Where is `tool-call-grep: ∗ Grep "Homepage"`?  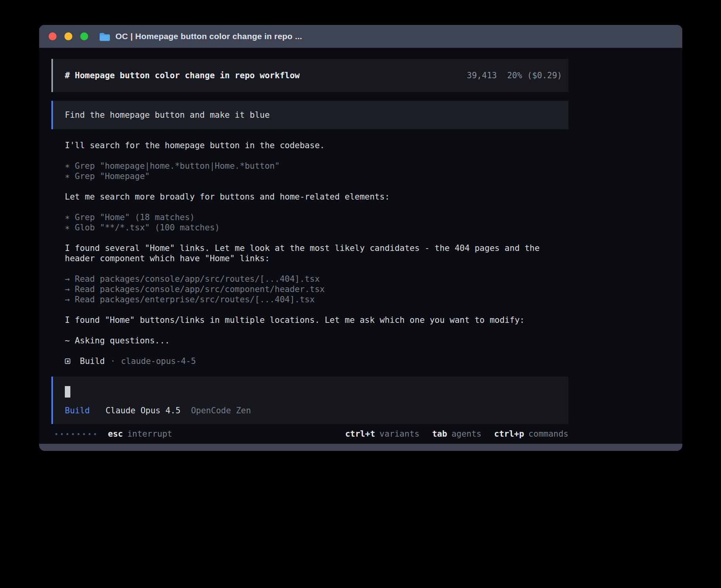
tool-call-grep: ∗ Grep "Homepage" is located at coordinates (317, 176).